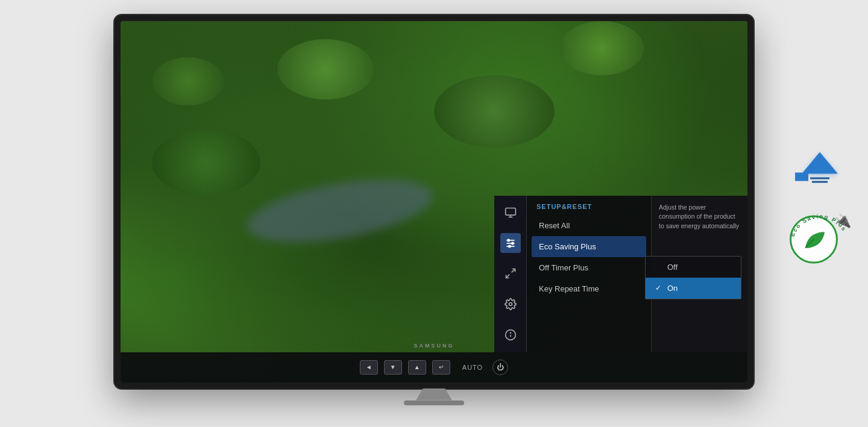  I want to click on eco-badge-container: 🔌 Eco Saving Plus, so click(820, 245).